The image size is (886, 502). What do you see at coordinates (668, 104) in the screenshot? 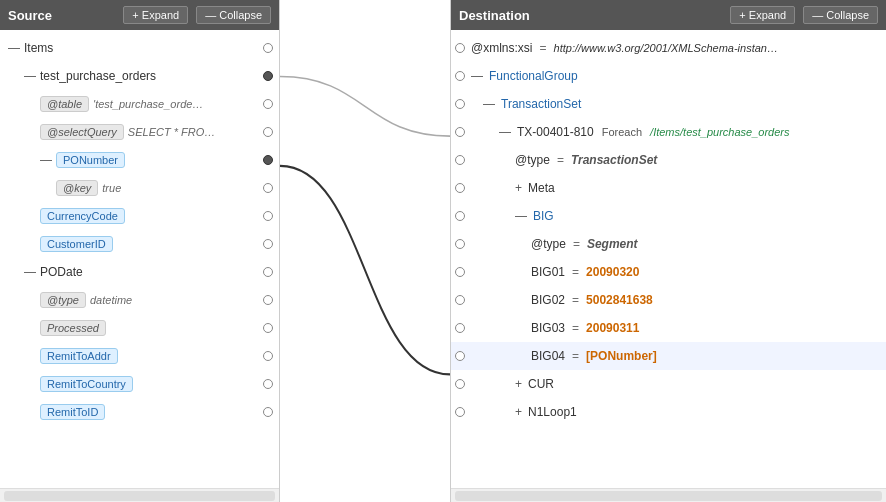
I see `dest-transactionset-node: — TransactionSet` at bounding box center [668, 104].